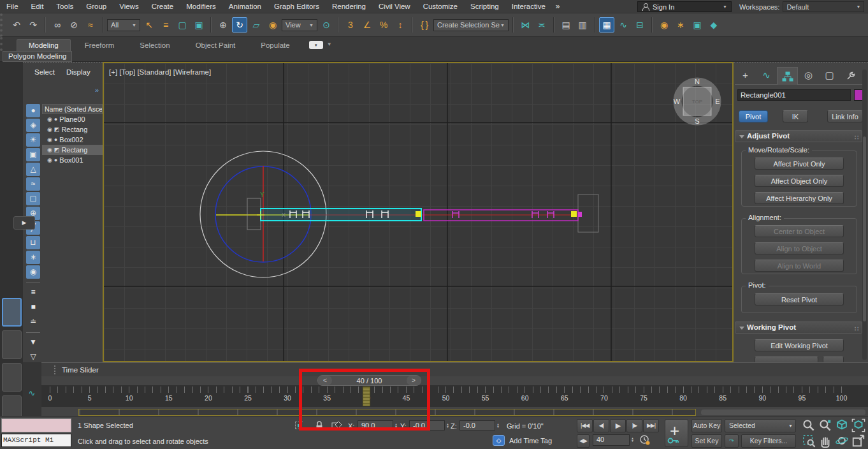  What do you see at coordinates (635, 426) in the screenshot?
I see `next-frame-button: |▶` at bounding box center [635, 426].